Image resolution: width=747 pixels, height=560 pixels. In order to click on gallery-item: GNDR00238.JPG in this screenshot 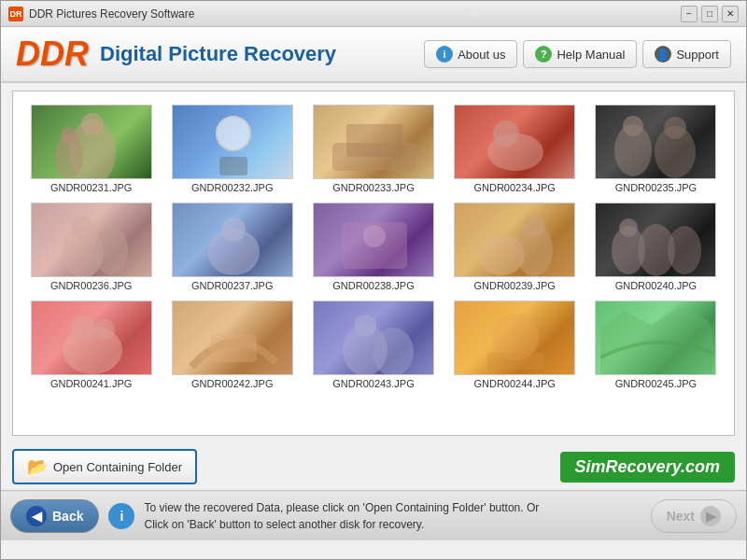, I will do `click(374, 246)`.